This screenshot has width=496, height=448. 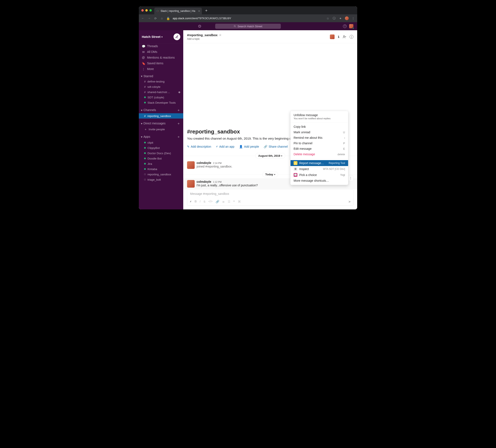 I want to click on add-app-button: ＋, so click(x=179, y=137).